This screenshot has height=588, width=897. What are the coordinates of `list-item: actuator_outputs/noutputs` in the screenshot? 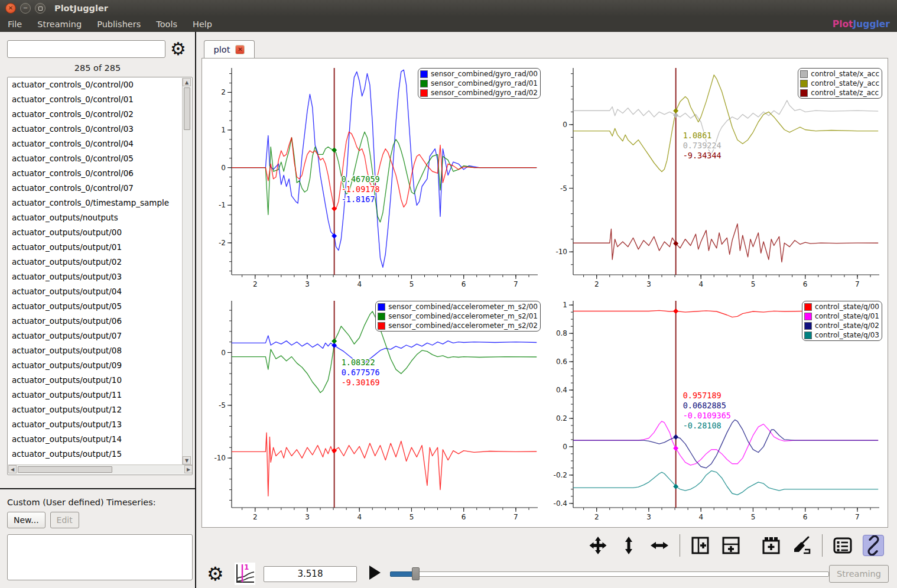 It's located at (95, 217).